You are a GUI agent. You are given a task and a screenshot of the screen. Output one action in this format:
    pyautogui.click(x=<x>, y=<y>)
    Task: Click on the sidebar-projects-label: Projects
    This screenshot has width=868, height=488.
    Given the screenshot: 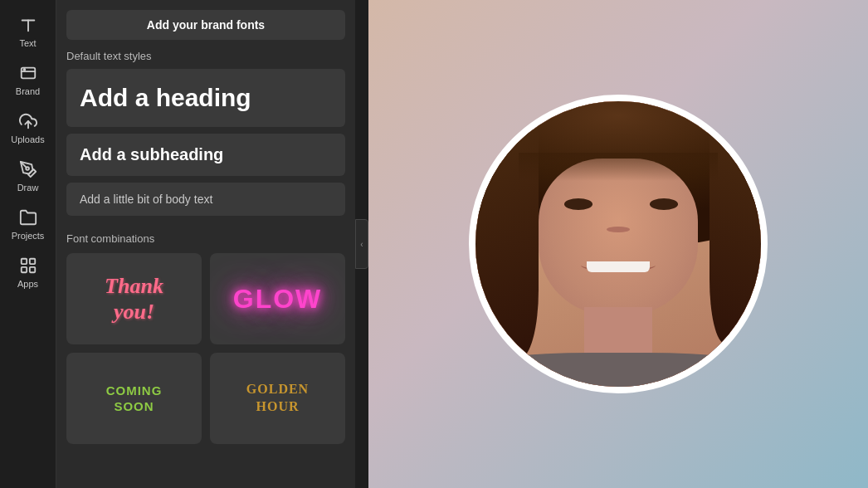 What is the action you would take?
    pyautogui.click(x=28, y=236)
    